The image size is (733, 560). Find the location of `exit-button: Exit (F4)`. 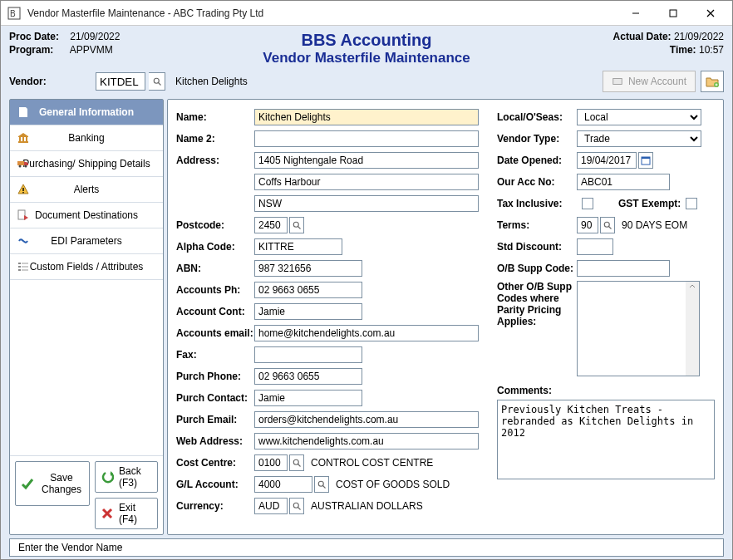

exit-button: Exit (F4) is located at coordinates (126, 513).